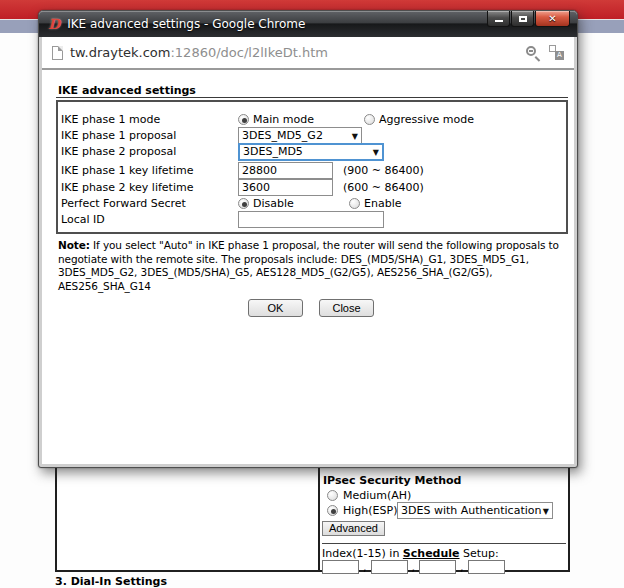  What do you see at coordinates (362, 510) in the screenshot?
I see `high-esp-option: High(ESP)` at bounding box center [362, 510].